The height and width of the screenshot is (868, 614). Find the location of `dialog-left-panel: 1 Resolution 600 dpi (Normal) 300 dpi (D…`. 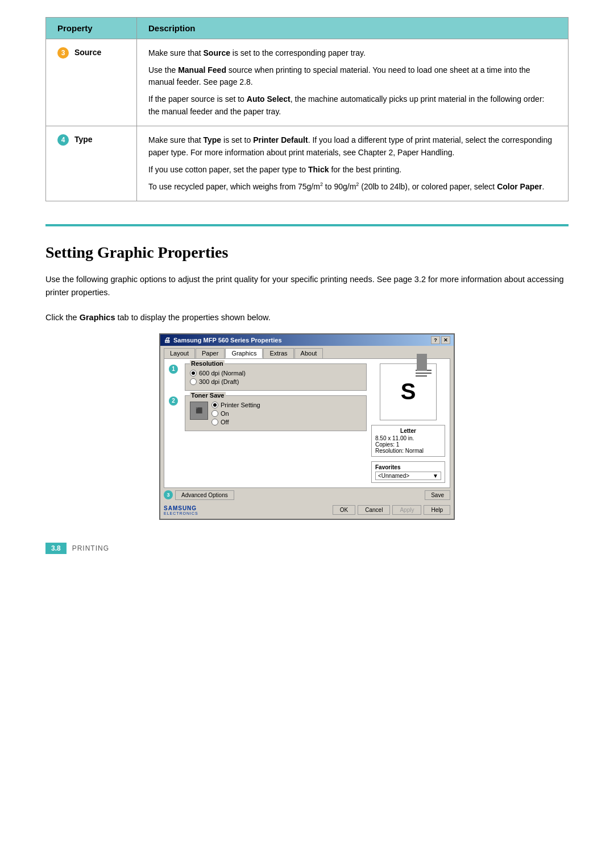

dialog-left-panel: 1 Resolution 600 dpi (Normal) 300 dpi (D… is located at coordinates (268, 423).